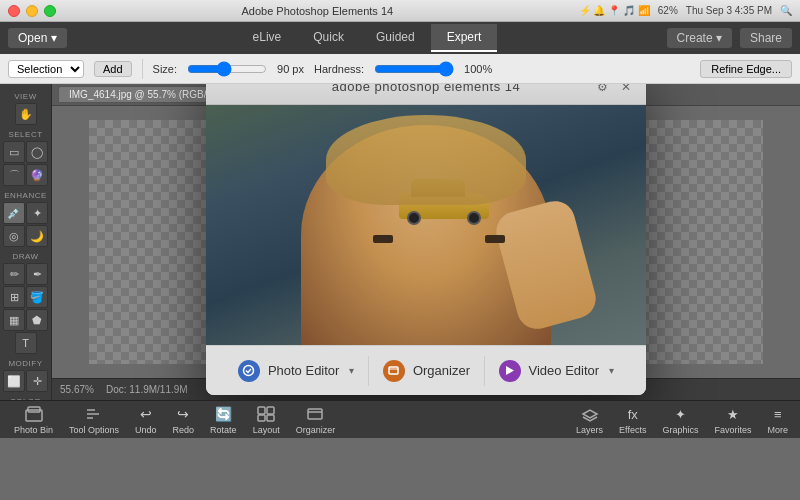 Image resolution: width=800 pixels, height=500 pixels. I want to click on tab-quick: Quick, so click(328, 38).